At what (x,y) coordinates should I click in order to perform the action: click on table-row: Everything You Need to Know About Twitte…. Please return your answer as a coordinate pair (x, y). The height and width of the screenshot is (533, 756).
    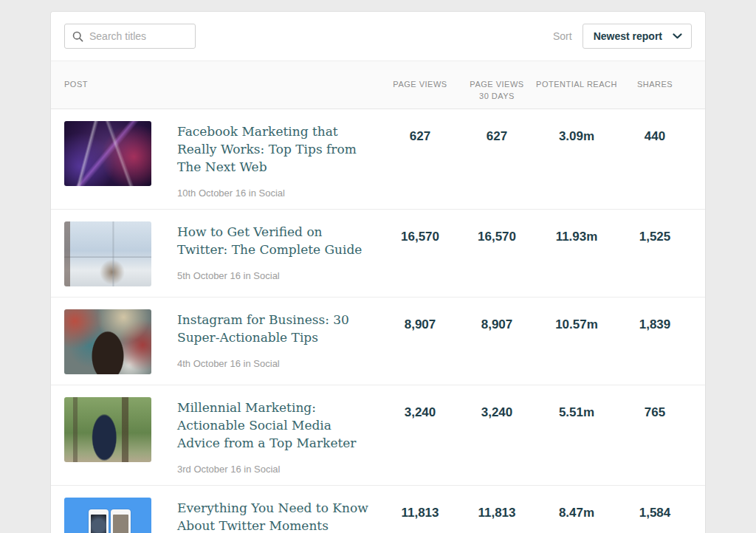
    Looking at the image, I should click on (378, 509).